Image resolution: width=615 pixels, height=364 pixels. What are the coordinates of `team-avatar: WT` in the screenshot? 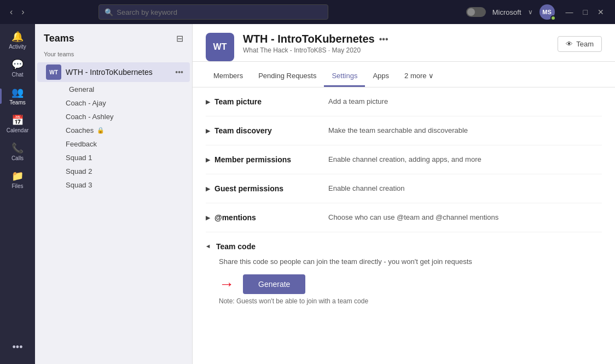 It's located at (54, 72).